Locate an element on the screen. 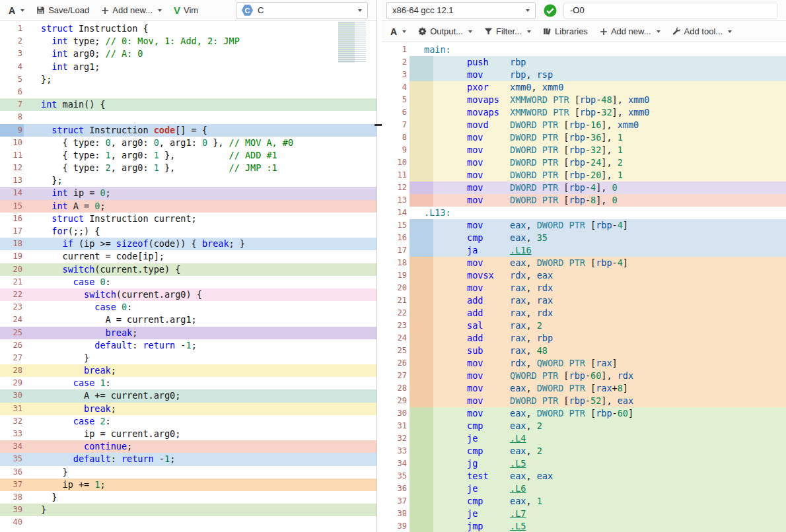  source-line-number: 13 is located at coordinates (12, 181).